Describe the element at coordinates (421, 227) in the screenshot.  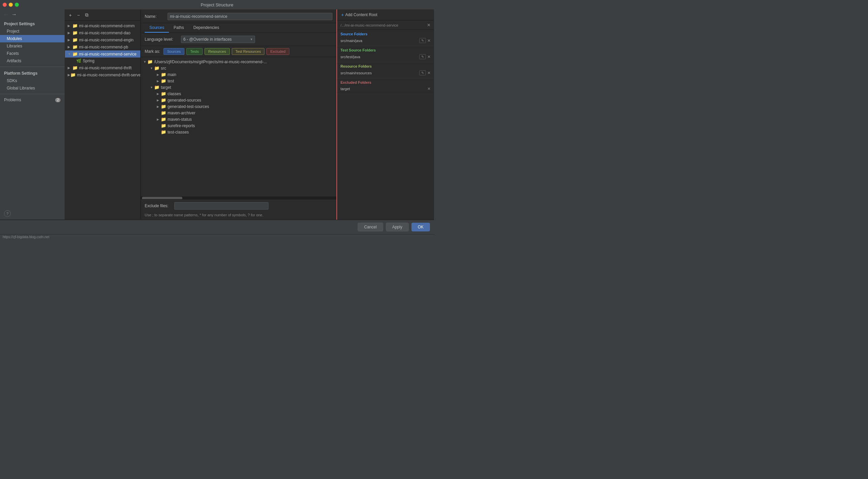
I see `ok-button: OK` at that location.